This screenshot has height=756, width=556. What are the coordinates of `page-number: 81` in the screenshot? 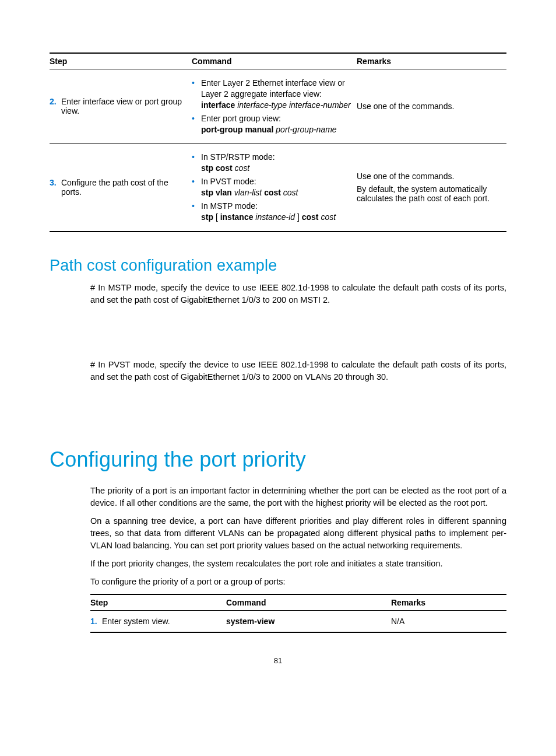 It's located at (278, 660).